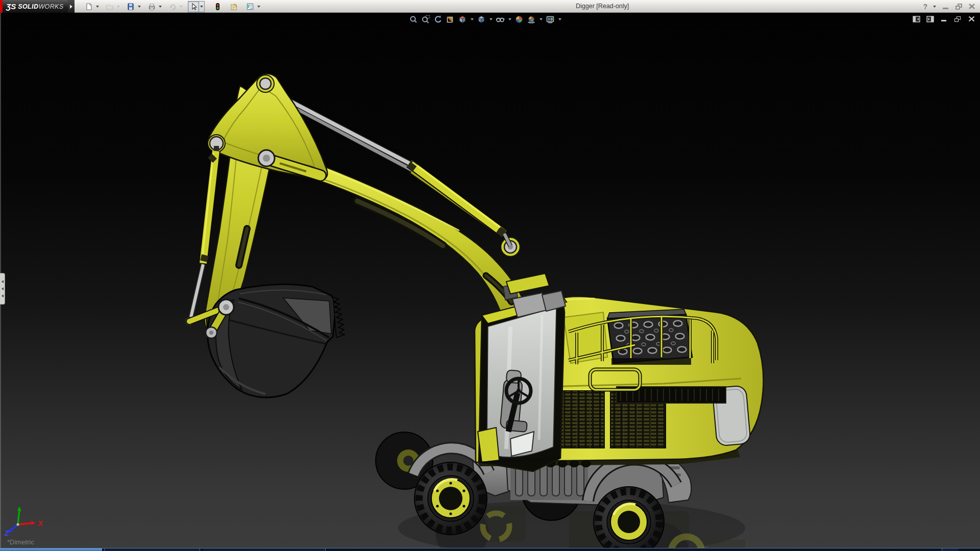 The height and width of the screenshot is (551, 980). What do you see at coordinates (71, 6) in the screenshot?
I see `menu-flyout-button` at bounding box center [71, 6].